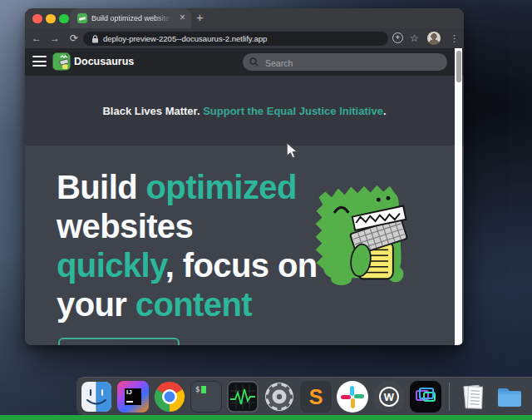 The width and height of the screenshot is (532, 420). What do you see at coordinates (131, 18) in the screenshot?
I see `tab-title: Build optimized websites quick` at bounding box center [131, 18].